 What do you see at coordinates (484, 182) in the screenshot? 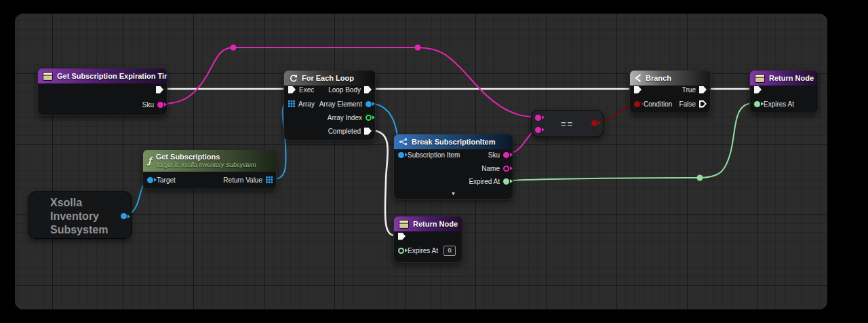
I see `pin-label: Expired At` at bounding box center [484, 182].